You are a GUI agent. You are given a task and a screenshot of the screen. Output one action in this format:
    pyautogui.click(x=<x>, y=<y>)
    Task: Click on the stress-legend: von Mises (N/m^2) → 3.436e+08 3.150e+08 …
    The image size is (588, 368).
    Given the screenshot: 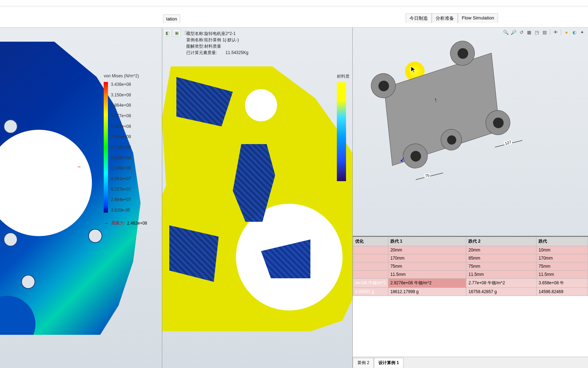 What is the action you would take?
    pyautogui.click(x=121, y=143)
    